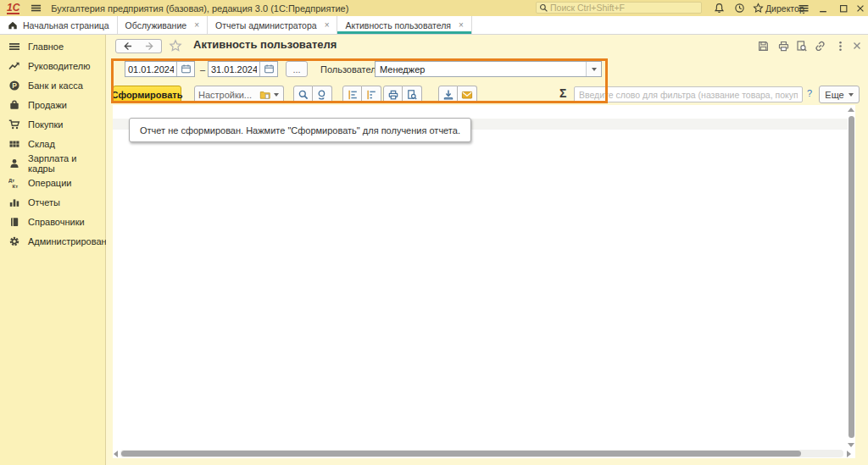 This screenshot has height=465, width=868. I want to click on search-input, so click(625, 8).